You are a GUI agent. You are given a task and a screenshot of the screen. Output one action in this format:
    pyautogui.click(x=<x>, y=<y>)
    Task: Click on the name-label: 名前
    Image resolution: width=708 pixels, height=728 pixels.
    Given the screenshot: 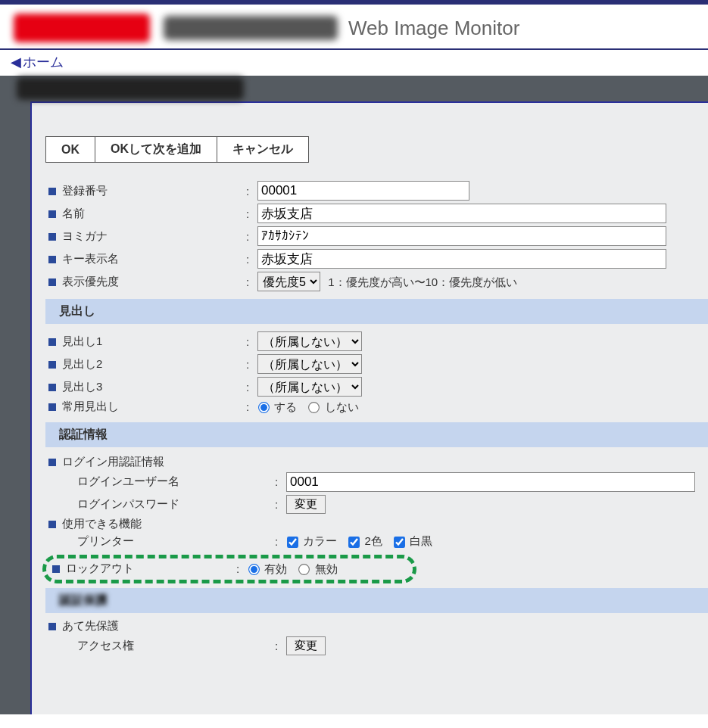 What is the action you would take?
    pyautogui.click(x=73, y=213)
    